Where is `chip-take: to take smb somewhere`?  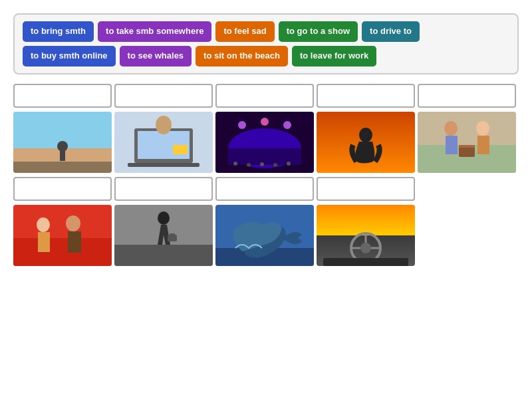
chip-take: to take smb somewhere is located at coordinates (154, 32).